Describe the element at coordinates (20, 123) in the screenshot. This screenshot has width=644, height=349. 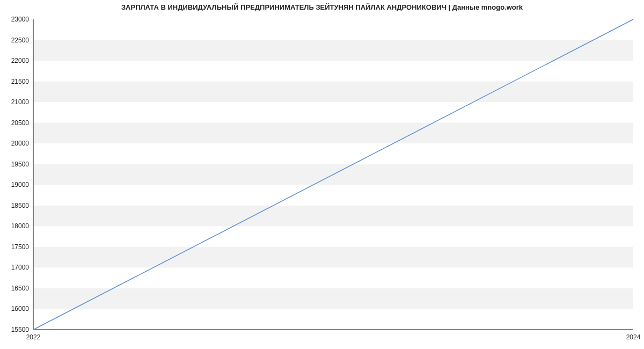
I see `y-tick-label: 20500` at that location.